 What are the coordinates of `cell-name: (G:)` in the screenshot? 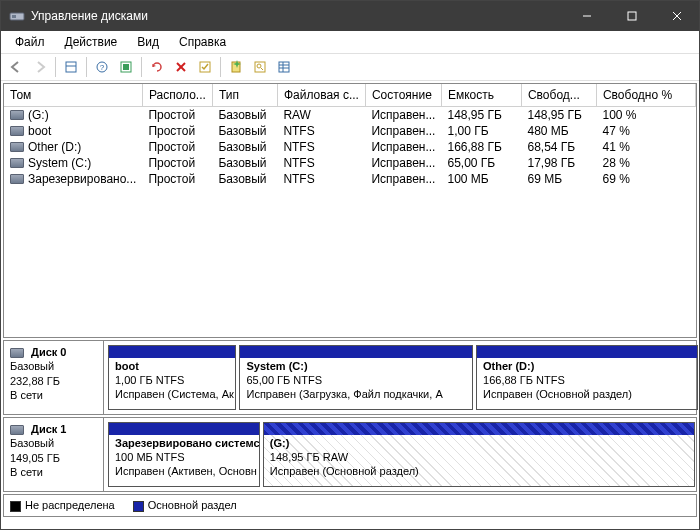 It's located at (73, 114).